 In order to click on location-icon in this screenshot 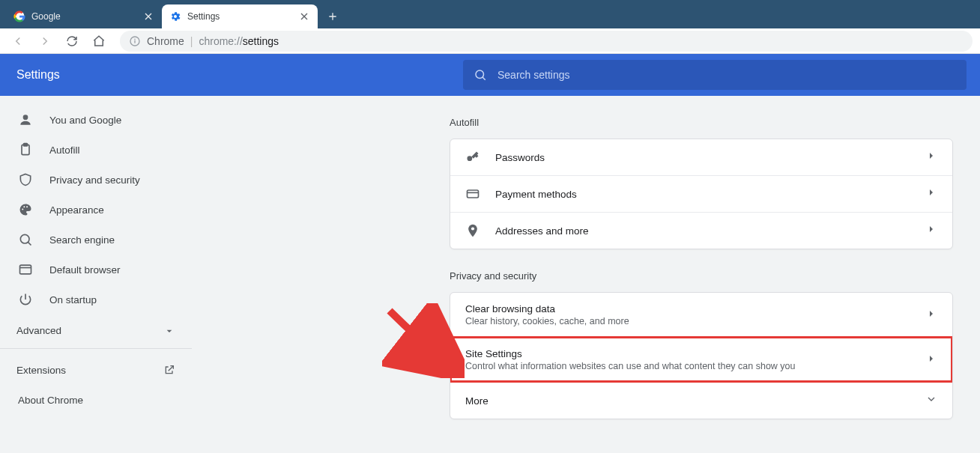, I will do `click(473, 231)`.